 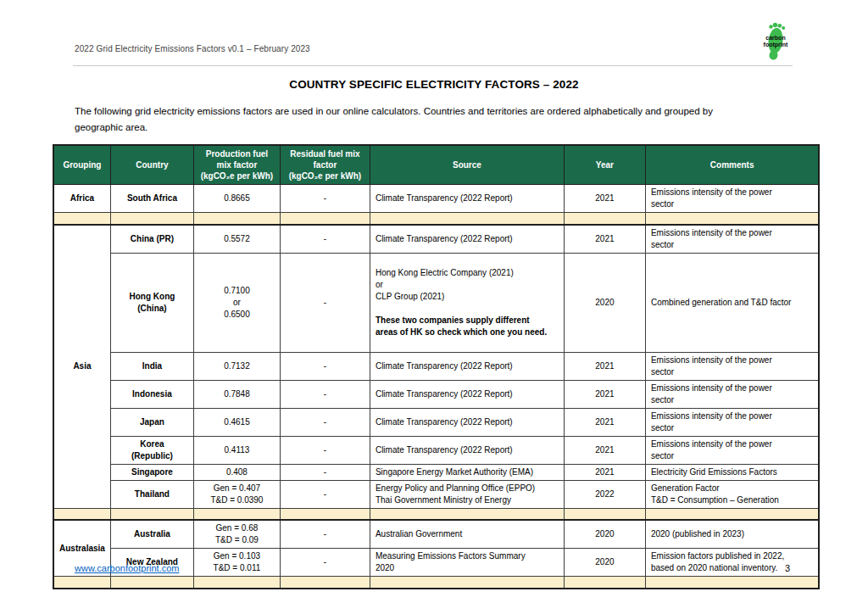 What do you see at coordinates (732, 494) in the screenshot?
I see `comments-cell: Generation Factor T&D = Consumption – Ge…` at bounding box center [732, 494].